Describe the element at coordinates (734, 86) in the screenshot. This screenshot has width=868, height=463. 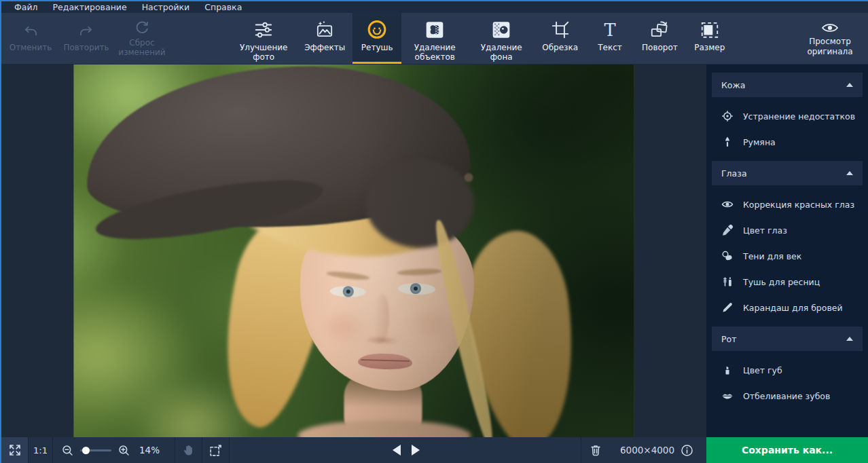
I see `section-title: Кожа` at that location.